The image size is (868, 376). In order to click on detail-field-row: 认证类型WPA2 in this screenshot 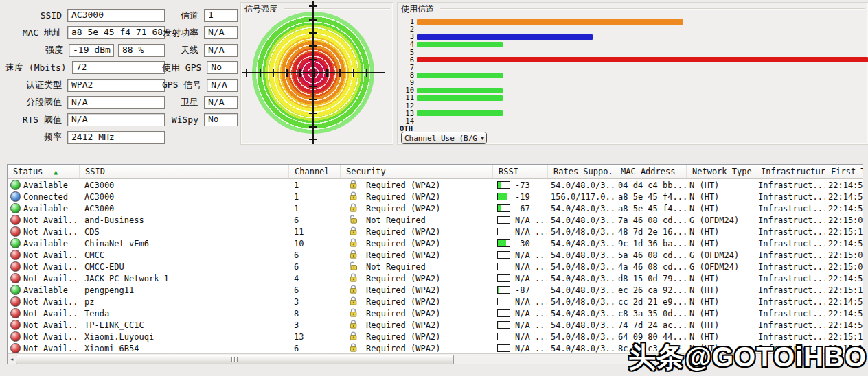, I will do `click(85, 85)`.